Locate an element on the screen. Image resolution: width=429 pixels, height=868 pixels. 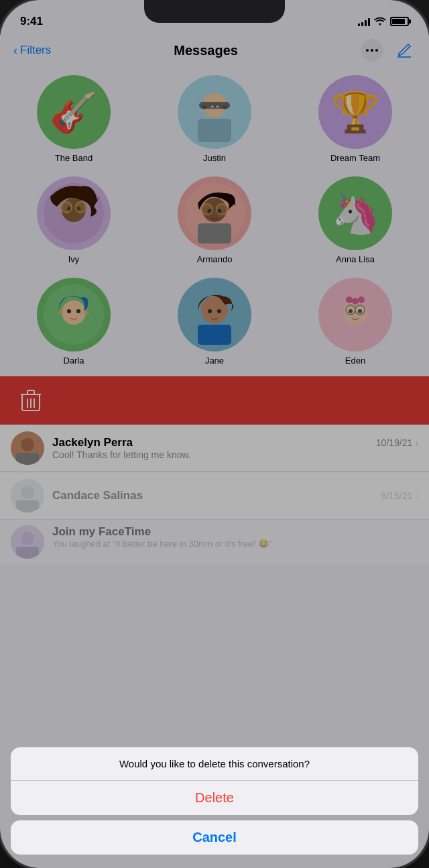
alert-card: Would you like to delete this conversati… is located at coordinates (214, 781).